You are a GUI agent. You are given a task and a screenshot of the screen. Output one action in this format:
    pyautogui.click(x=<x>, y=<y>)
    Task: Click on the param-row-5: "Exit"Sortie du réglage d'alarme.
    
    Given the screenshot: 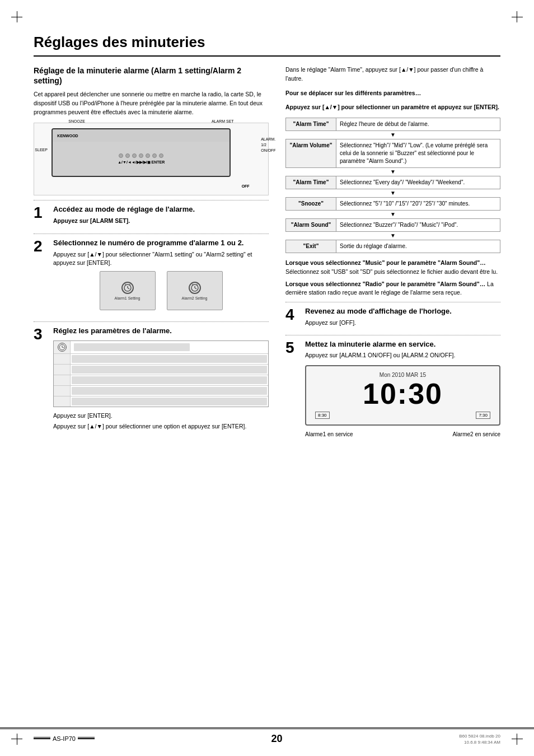 What is the action you would take?
    pyautogui.click(x=393, y=246)
    